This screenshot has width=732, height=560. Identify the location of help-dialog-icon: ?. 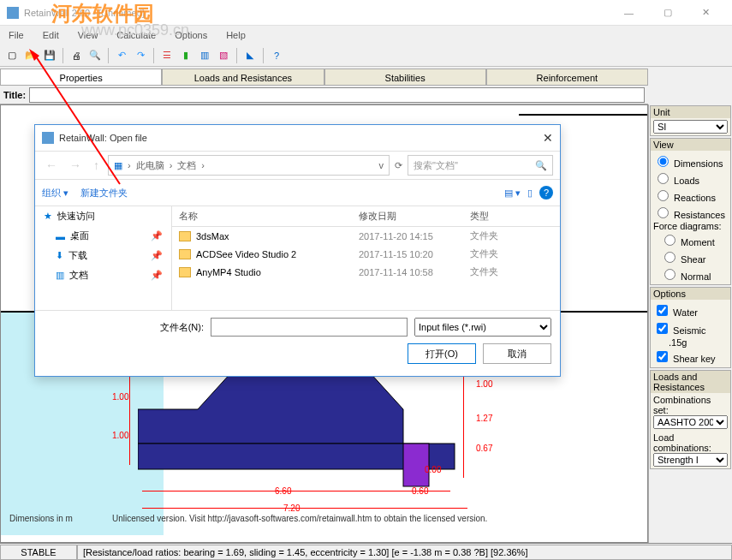
(546, 193).